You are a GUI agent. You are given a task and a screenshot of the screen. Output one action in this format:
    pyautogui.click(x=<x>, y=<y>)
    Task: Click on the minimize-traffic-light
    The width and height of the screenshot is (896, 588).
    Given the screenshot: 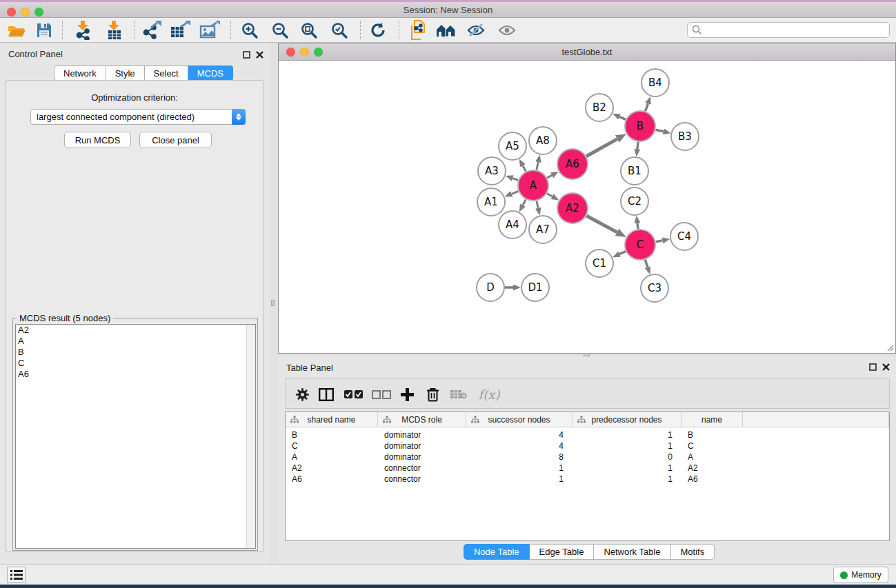 What is the action you would take?
    pyautogui.click(x=25, y=12)
    